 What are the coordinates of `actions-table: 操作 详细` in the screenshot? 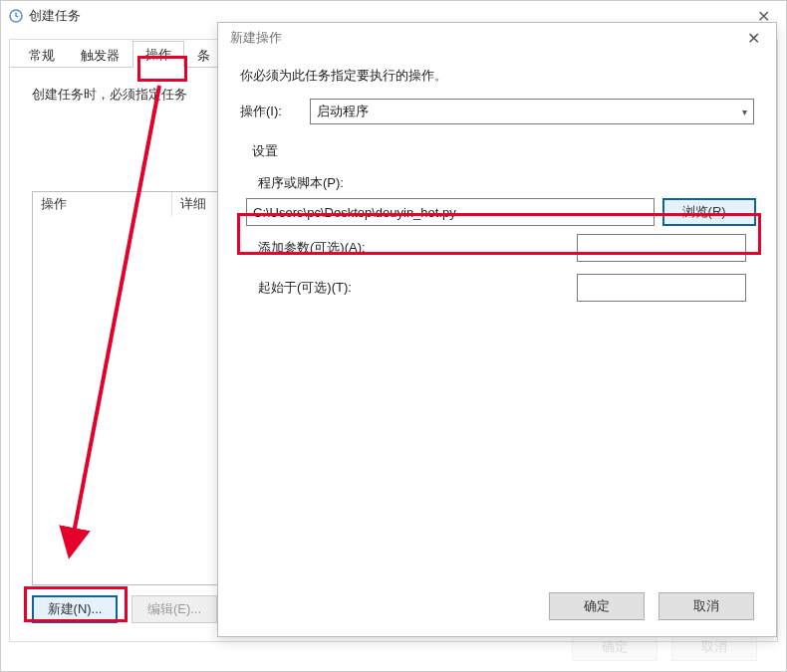 It's located at (129, 388).